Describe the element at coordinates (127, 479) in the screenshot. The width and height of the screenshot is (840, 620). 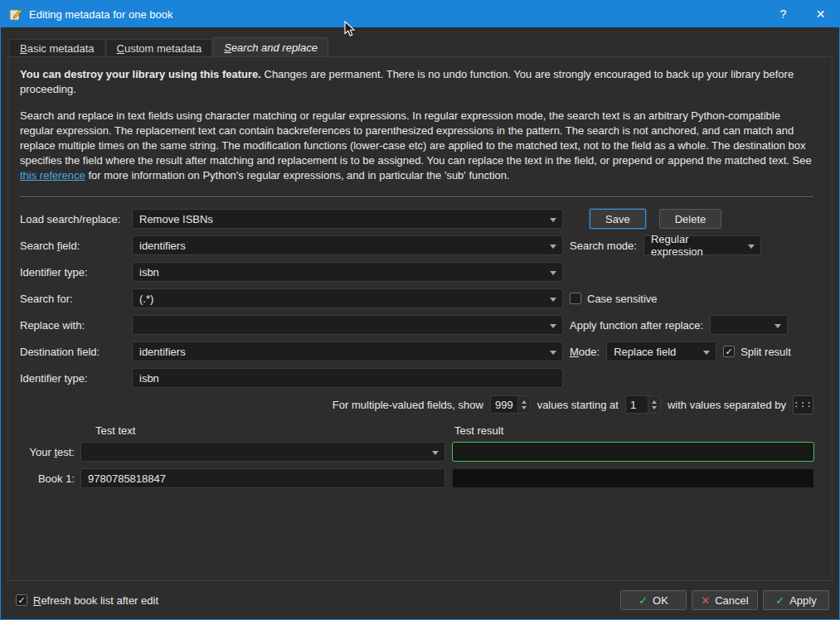
I see `book1-test-value: 9780785818847` at that location.